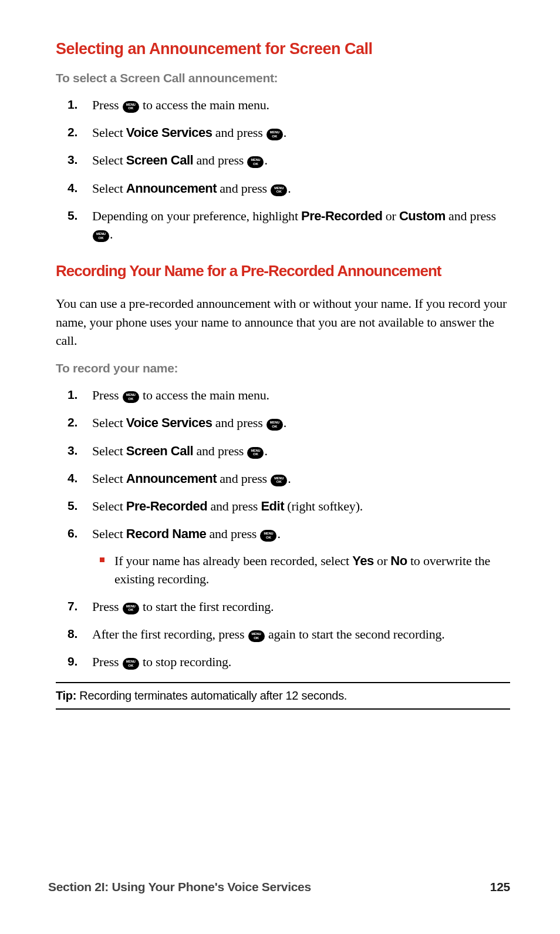 Image resolution: width=560 pixels, height=934 pixels. Describe the element at coordinates (289, 661) in the screenshot. I see `step-item: Press to stop recording.` at that location.